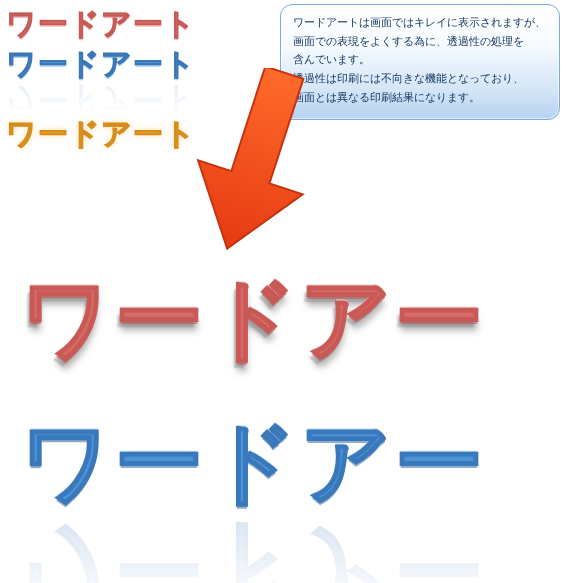 Image resolution: width=566 pixels, height=583 pixels. I want to click on callout-line: ワードアートは画面ではキレイに表示されますが、, so click(420, 22).